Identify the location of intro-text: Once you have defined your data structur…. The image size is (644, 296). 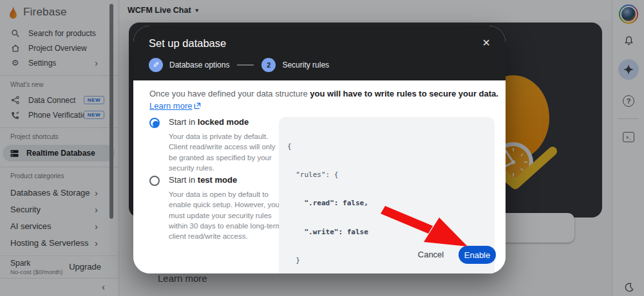
(324, 94).